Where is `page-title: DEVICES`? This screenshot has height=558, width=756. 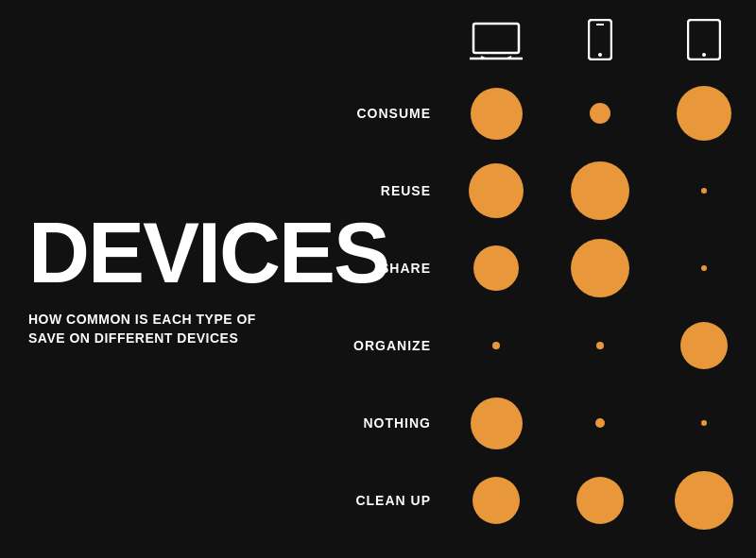
page-title: DEVICES is located at coordinates (170, 253).